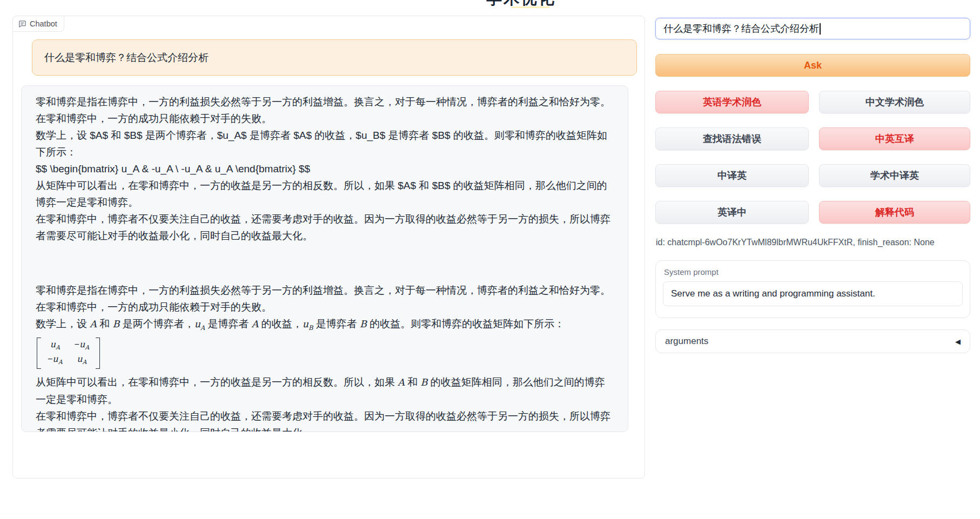 The height and width of the screenshot is (519, 980). I want to click on bot-paragraph-rendered: 在零和博弈中，博弈者不仅要关注自己的收益，还需要考虑对手的收益。因为一方取得的收…, so click(325, 420).